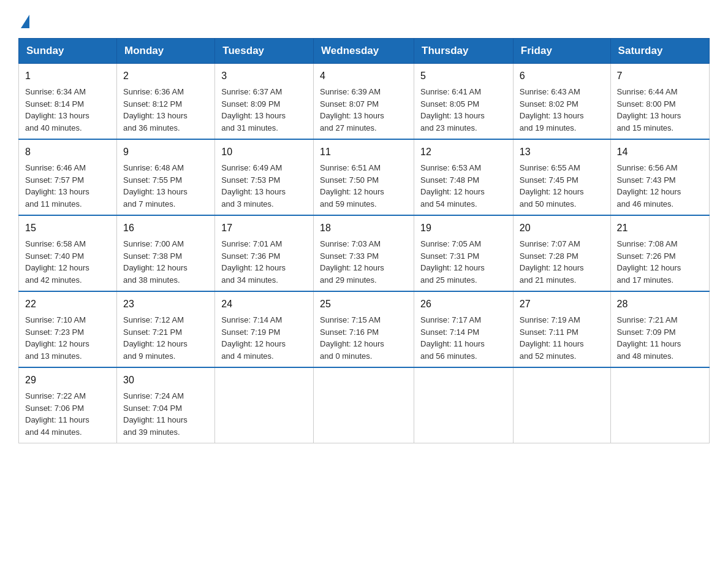  Describe the element at coordinates (364, 52) in the screenshot. I see `day-header-wednesday: Wednesday` at that location.